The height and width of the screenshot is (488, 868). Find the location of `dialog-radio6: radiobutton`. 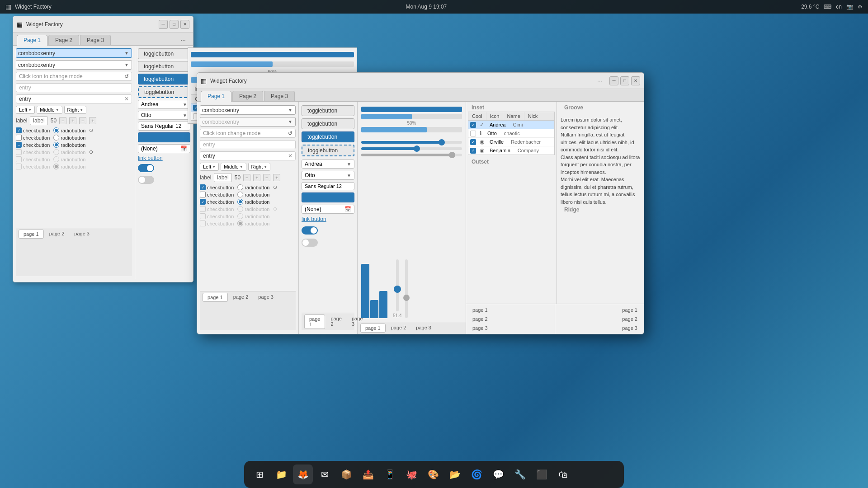

dialog-radio6: radiobutton is located at coordinates (253, 223).